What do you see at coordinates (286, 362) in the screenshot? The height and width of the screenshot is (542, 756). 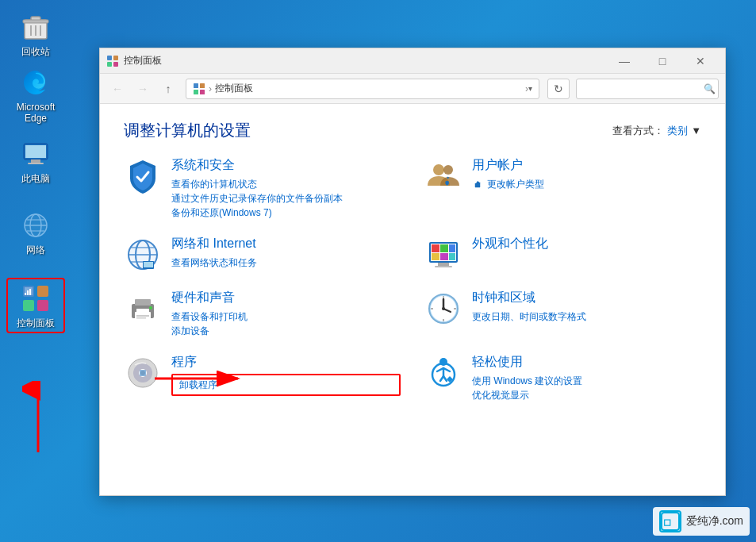 I see `programs-title: 程序` at bounding box center [286, 362].